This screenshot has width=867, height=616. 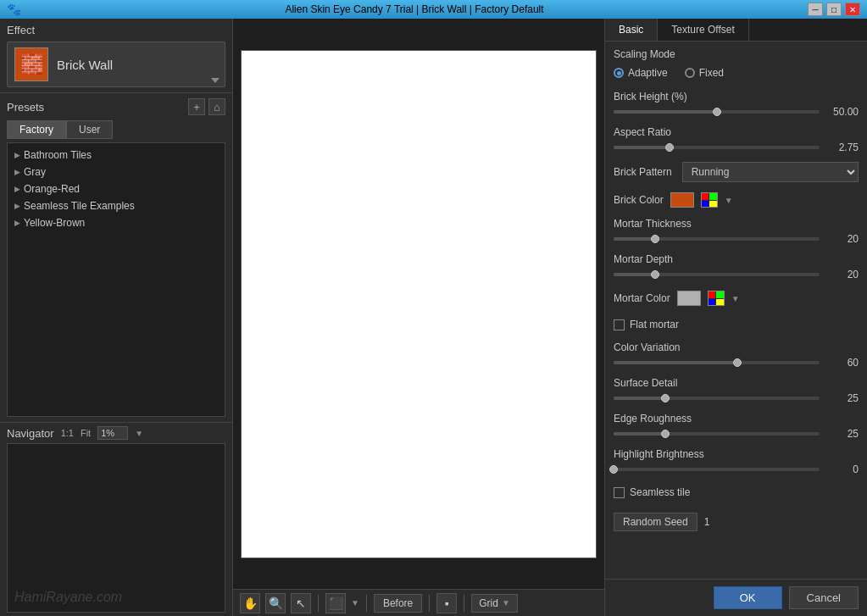 What do you see at coordinates (634, 275) in the screenshot?
I see `mortar-depth-fill` at bounding box center [634, 275].